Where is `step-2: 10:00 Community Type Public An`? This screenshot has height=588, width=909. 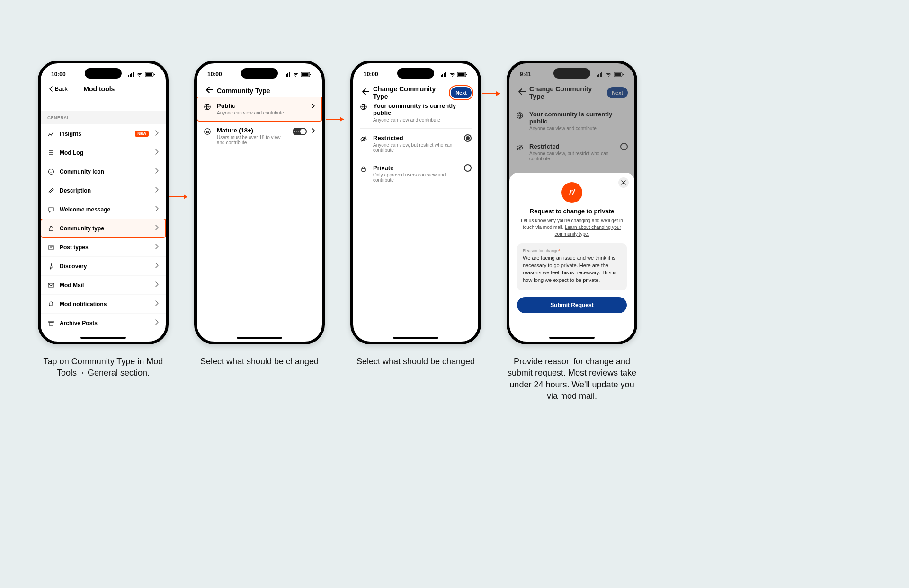
step-2: 10:00 Community Type Public An is located at coordinates (259, 231).